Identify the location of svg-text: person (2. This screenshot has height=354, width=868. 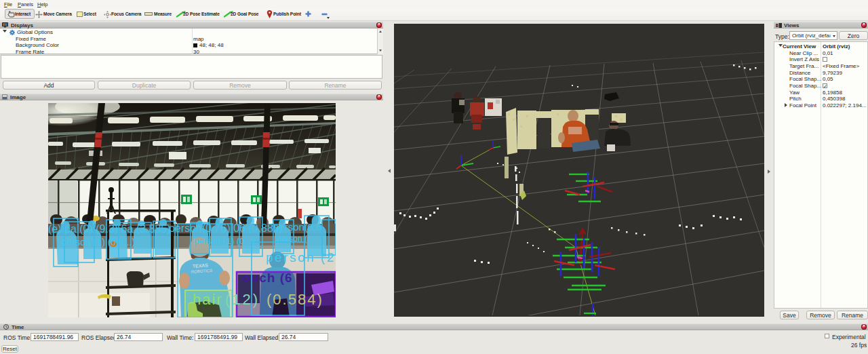
(301, 258).